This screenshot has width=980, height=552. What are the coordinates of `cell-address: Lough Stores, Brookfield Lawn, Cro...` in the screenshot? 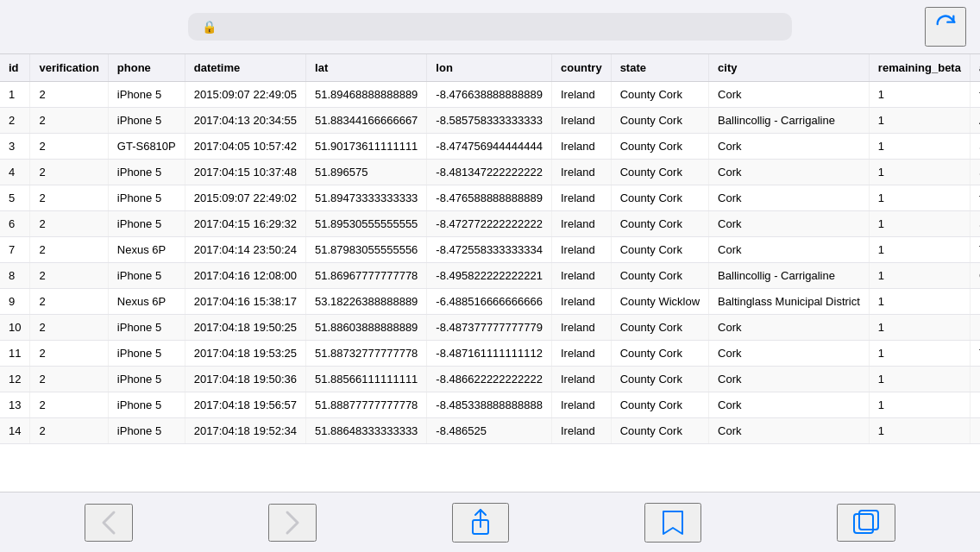 It's located at (975, 380).